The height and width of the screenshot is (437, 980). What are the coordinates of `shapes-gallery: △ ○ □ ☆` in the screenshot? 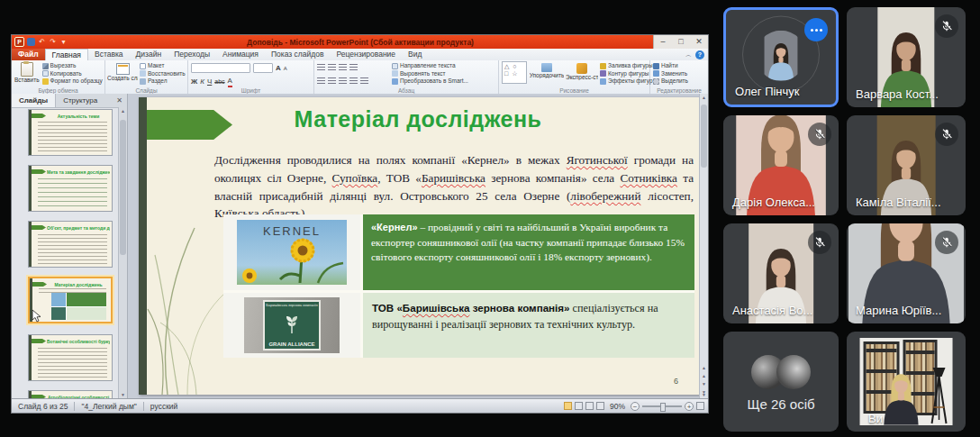 It's located at (514, 72).